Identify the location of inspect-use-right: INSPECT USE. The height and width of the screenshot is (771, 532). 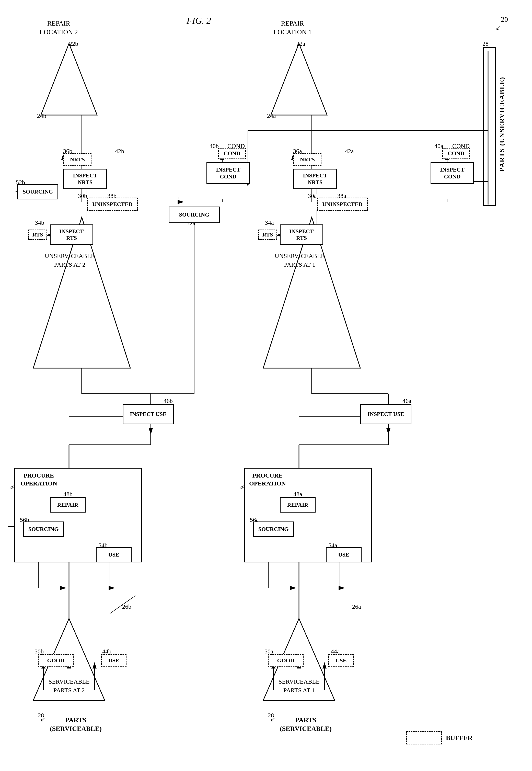
(386, 414).